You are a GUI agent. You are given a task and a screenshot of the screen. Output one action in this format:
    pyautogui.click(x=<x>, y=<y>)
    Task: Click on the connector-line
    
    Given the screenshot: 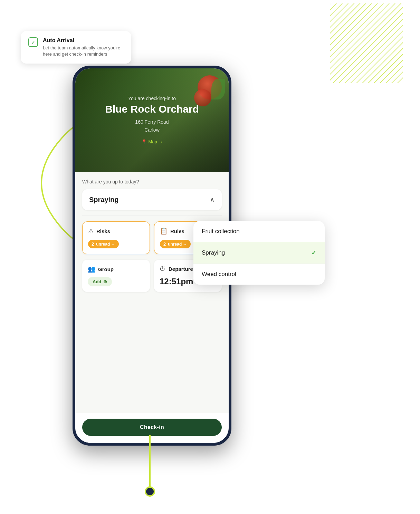 What is the action you would take?
    pyautogui.click(x=150, y=463)
    